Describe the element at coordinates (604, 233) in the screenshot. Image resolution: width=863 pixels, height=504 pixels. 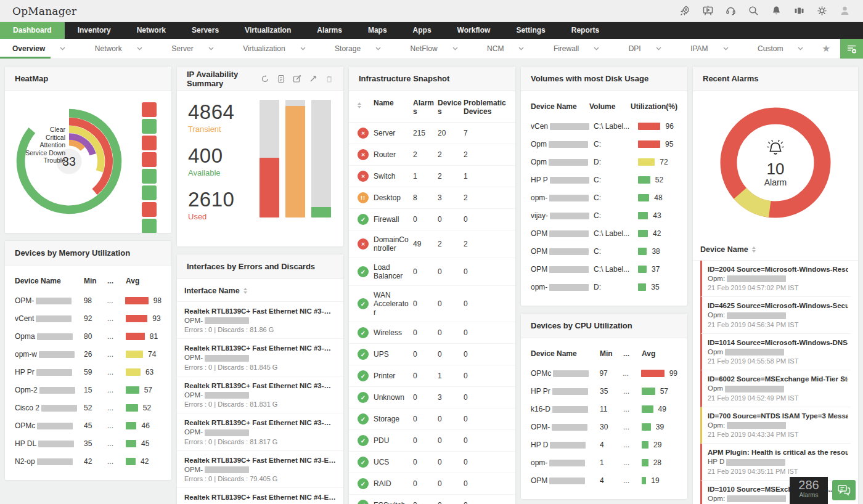
I see `table-row: OPM C:\ Label... 42` at that location.